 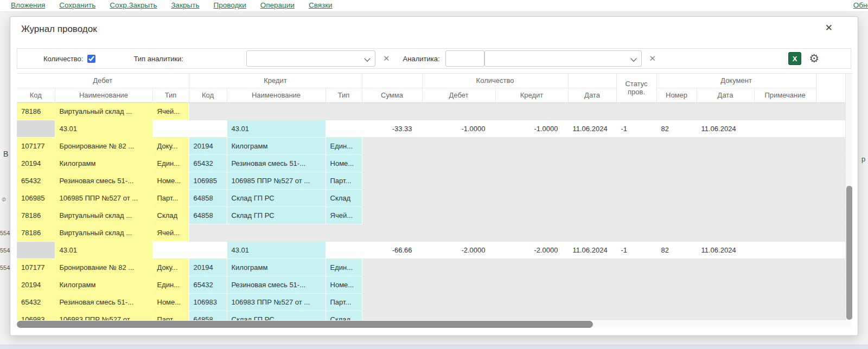 What do you see at coordinates (459, 128) in the screenshot?
I see `cell-qty-debit: -1.0000` at bounding box center [459, 128].